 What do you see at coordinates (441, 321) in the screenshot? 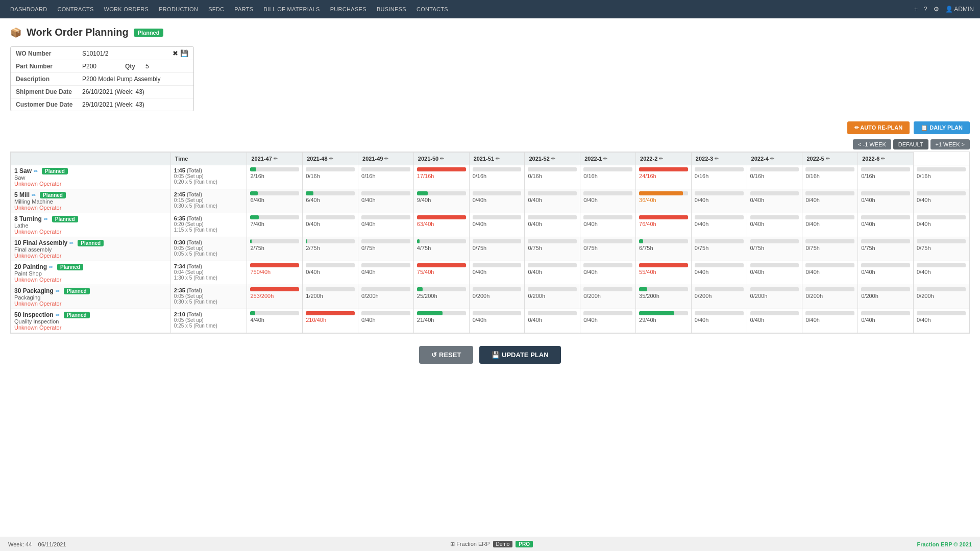
I see `week-cell-3: 21/40h` at bounding box center [441, 321].